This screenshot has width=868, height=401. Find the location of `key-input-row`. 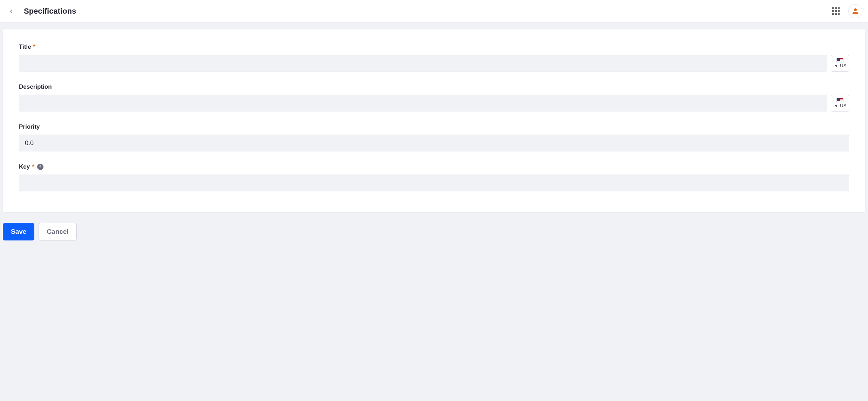

key-input-row is located at coordinates (434, 183).